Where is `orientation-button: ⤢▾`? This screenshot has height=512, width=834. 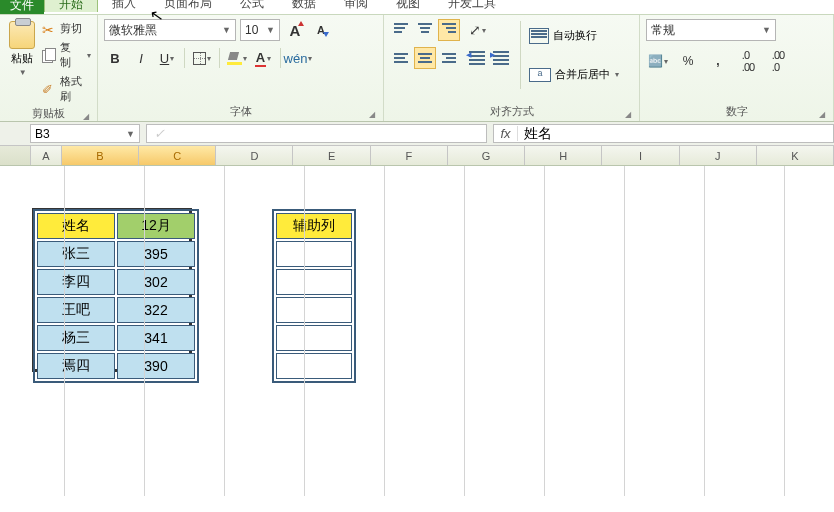 orientation-button: ⤢▾ is located at coordinates (477, 30).